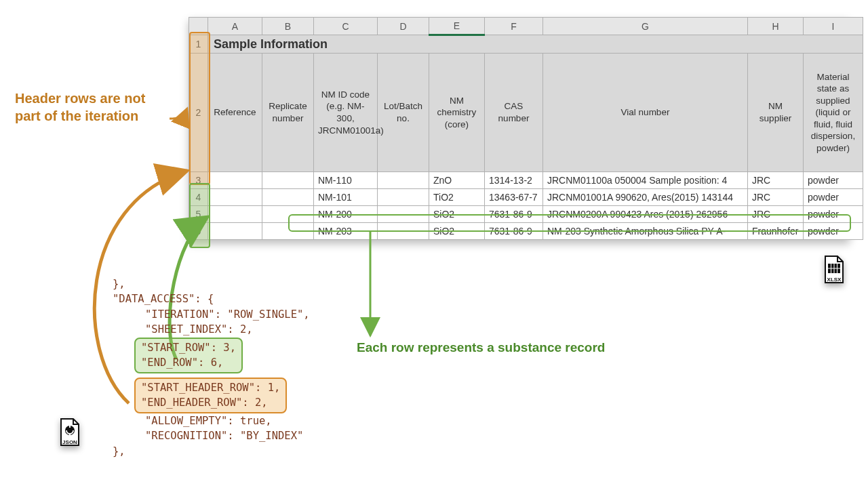 Image resolution: width=868 pixels, height=488 pixels. Describe the element at coordinates (199, 214) in the screenshot. I see `rownum-5: 5` at that location.